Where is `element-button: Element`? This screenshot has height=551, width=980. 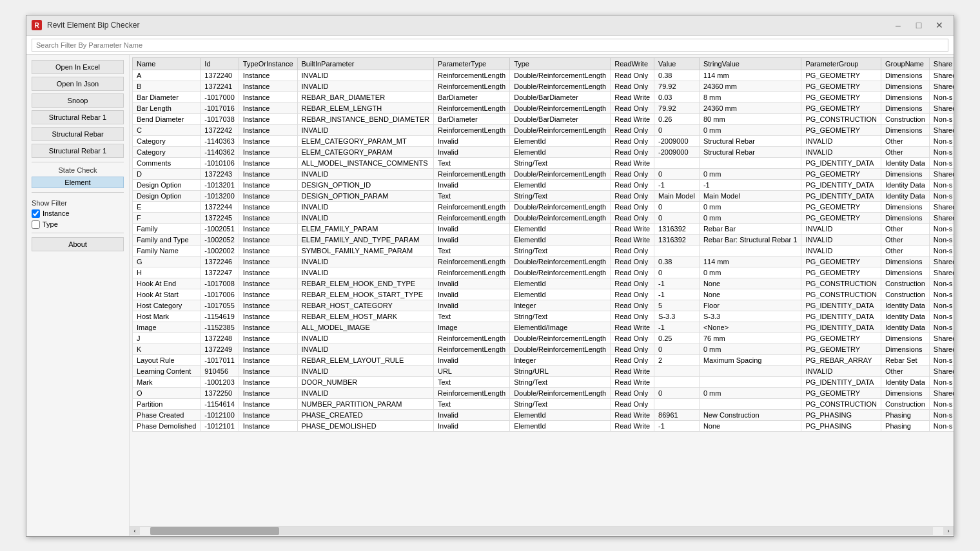 element-button: Element is located at coordinates (77, 182).